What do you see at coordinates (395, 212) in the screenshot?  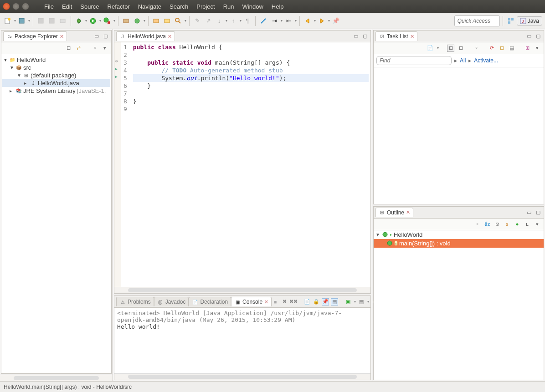 I see `outline-tab: ⊟ Outline ✕` at bounding box center [395, 212].